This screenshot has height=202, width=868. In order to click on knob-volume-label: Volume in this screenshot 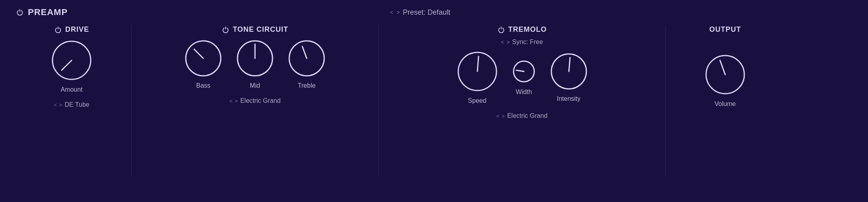, I will do `click(725, 104)`.